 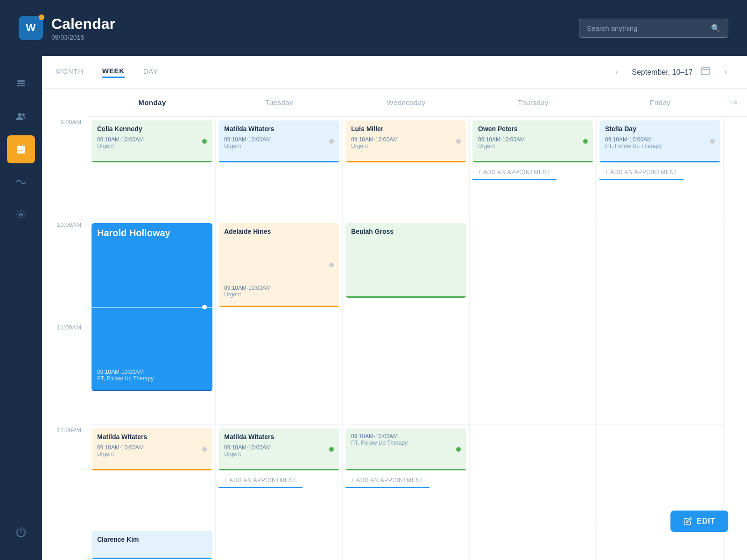 What do you see at coordinates (279, 103) in the screenshot?
I see `day-header-tuesday: Tuesday` at bounding box center [279, 103].